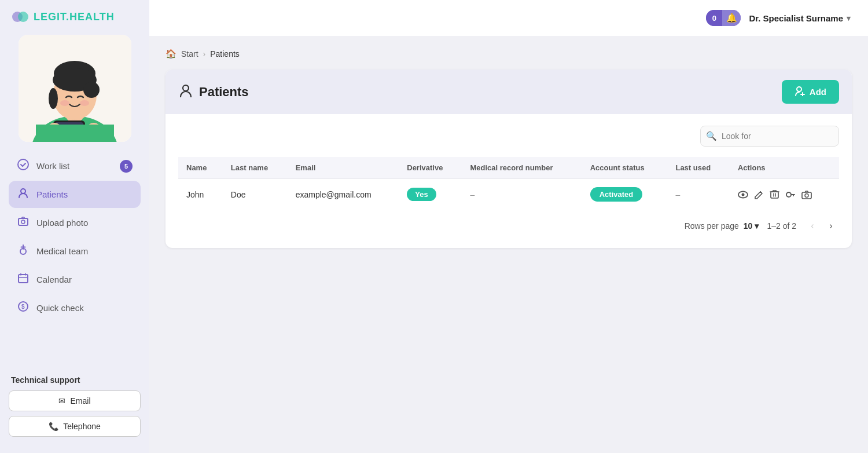 The height and width of the screenshot is (453, 868). What do you see at coordinates (522, 195) in the screenshot?
I see `cell-medical-record-number: –` at bounding box center [522, 195].